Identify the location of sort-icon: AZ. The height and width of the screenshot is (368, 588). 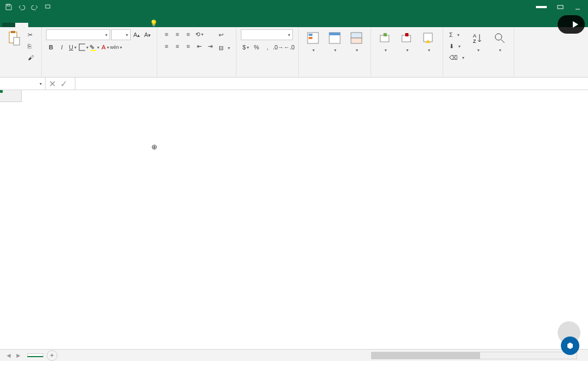
(478, 38).